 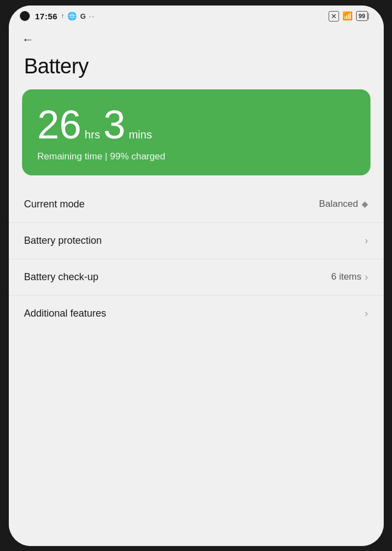 I want to click on settings-item-battery-checkup: Battery check-up 6 items ›, so click(x=196, y=277).